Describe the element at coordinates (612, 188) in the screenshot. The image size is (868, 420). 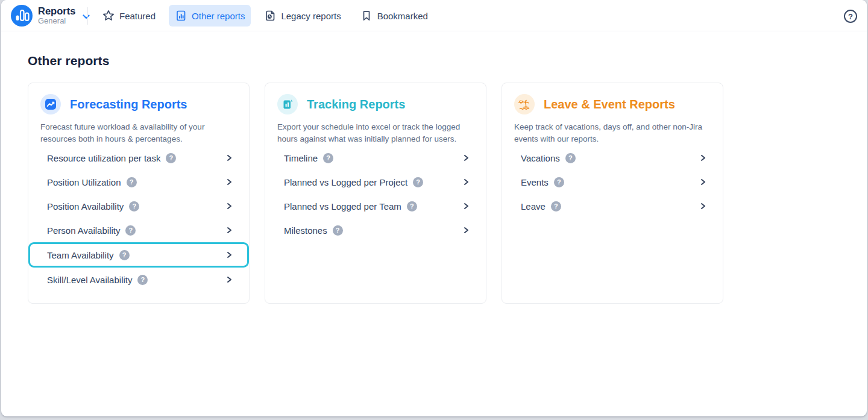
I see `report-list: Vacations ? Events ? Lea` at that location.